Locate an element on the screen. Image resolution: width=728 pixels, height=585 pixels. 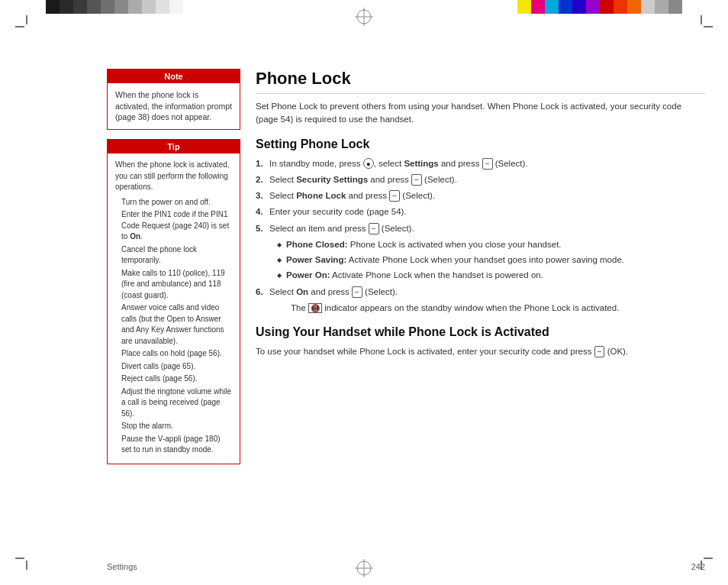
note-box: Note When the phone lock is activated, t… is located at coordinates (174, 99).